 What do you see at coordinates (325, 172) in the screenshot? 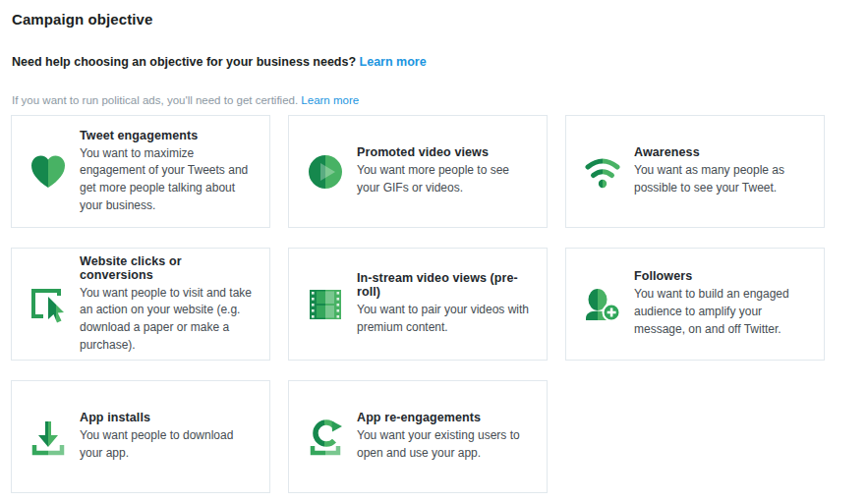
I see `play-circle-icon` at bounding box center [325, 172].